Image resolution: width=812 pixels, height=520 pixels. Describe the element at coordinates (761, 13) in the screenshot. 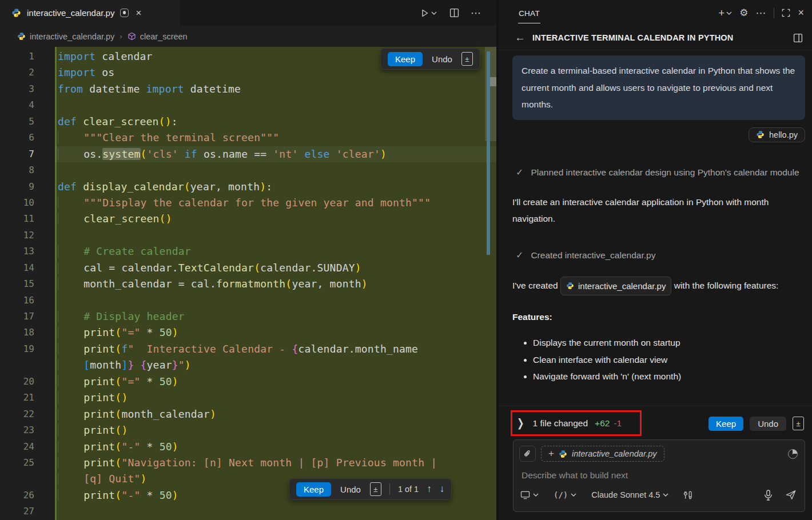

I see `chat-more-actions-button: ⋯` at that location.